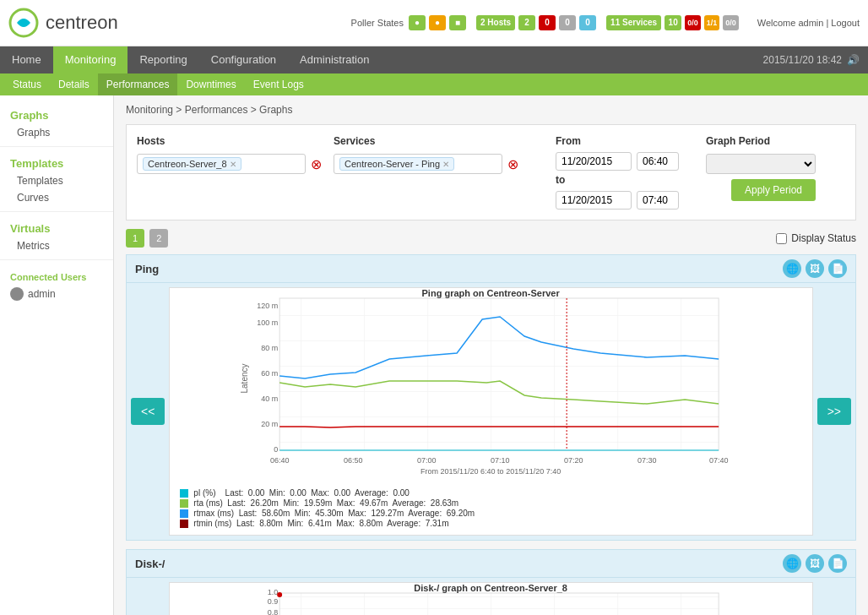 Image resolution: width=868 pixels, height=615 pixels. What do you see at coordinates (233, 164) in the screenshot?
I see `hosts-tag-remove: ✕` at bounding box center [233, 164].